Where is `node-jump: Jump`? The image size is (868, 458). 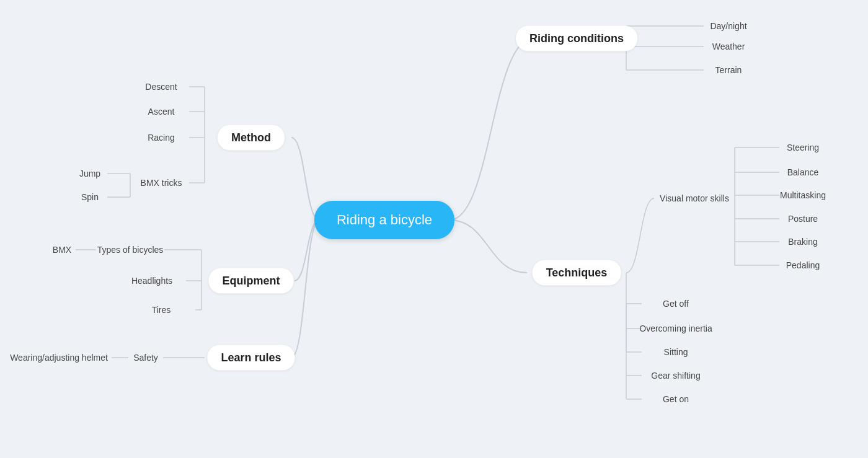 node-jump: Jump is located at coordinates (90, 174).